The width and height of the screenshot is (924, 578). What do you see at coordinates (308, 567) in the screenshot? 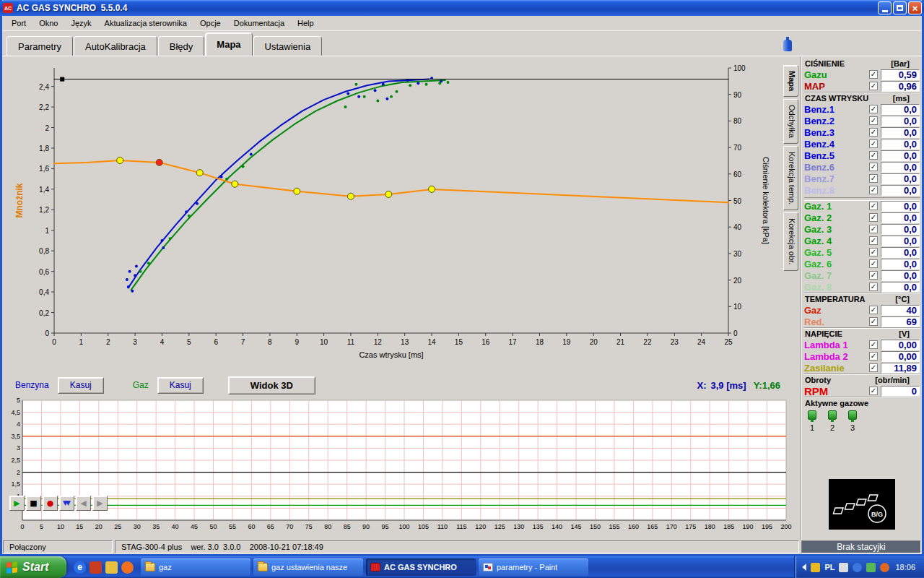
I see `taskbar-window-gaz-ustawienia-nasze: gaz ustawienia nasze` at bounding box center [308, 567].